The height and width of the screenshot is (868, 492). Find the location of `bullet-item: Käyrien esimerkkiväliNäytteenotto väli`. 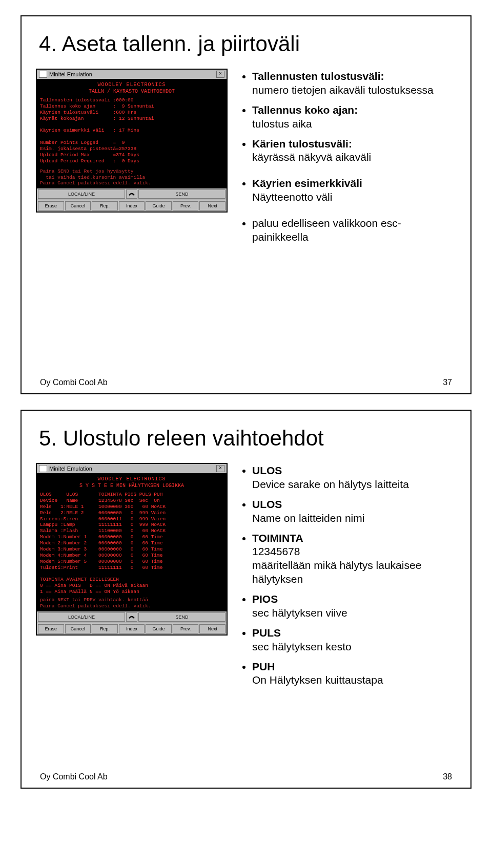

bullet-item: Käyrien esimerkkiväliNäytteenotto väli is located at coordinates (354, 190).